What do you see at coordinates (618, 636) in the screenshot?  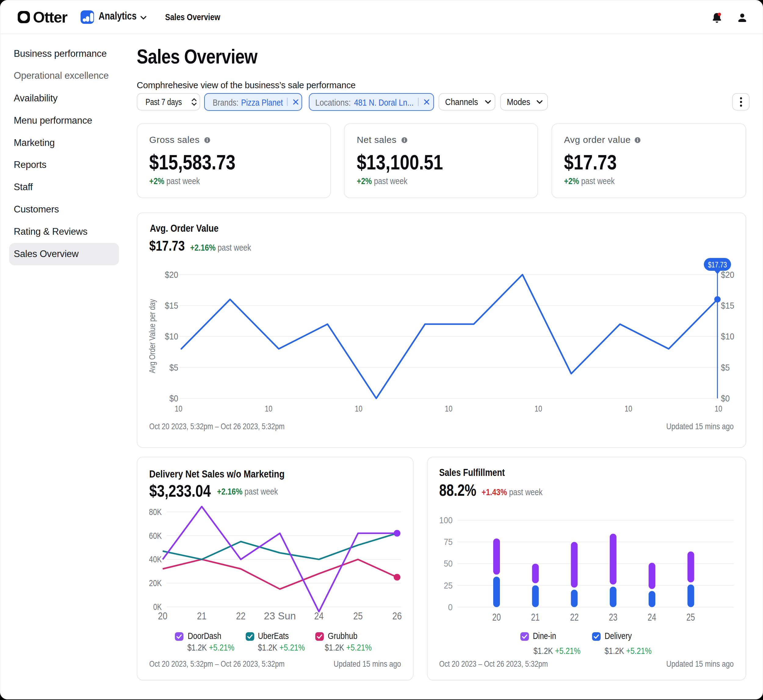 I see `svg-text: Delivery` at bounding box center [618, 636].